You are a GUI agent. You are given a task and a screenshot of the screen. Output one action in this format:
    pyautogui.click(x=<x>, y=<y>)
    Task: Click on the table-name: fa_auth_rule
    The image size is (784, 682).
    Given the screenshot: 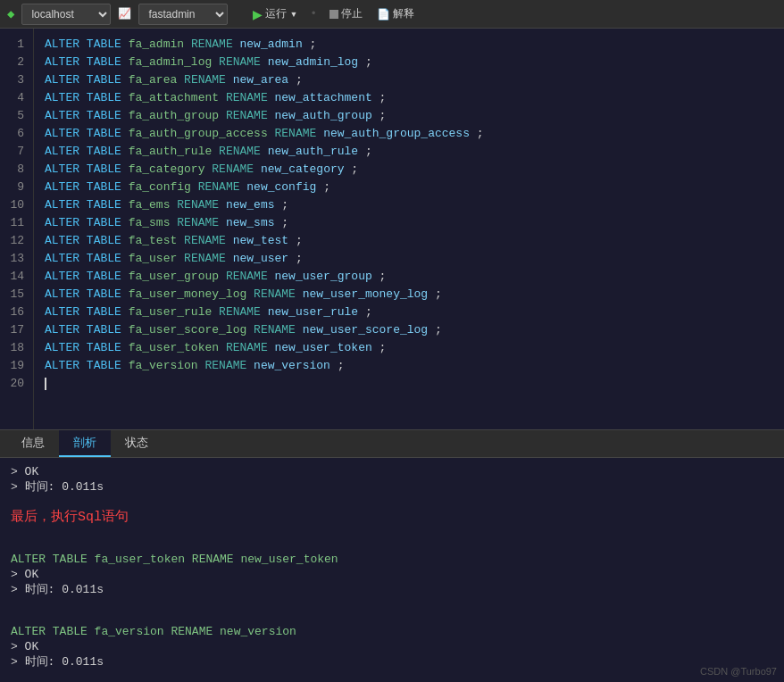 What is the action you would take?
    pyautogui.click(x=171, y=152)
    